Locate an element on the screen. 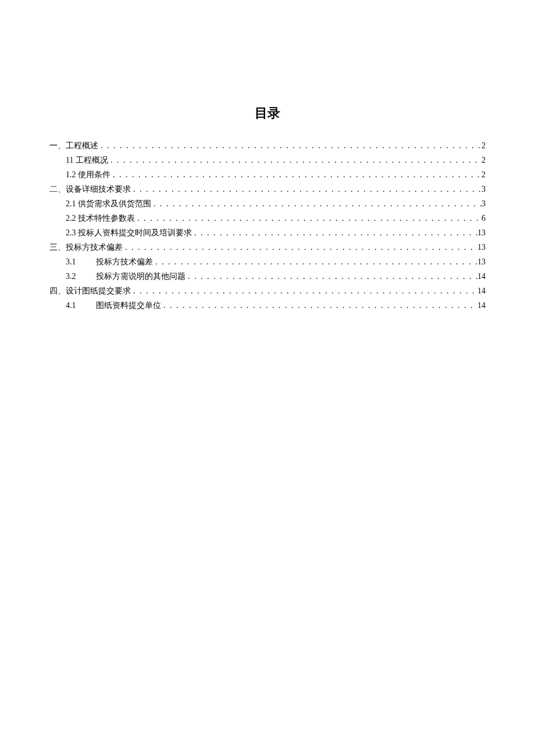 The width and height of the screenshot is (535, 756). toc-entry: 1.2 使用条件 2 is located at coordinates (268, 174).